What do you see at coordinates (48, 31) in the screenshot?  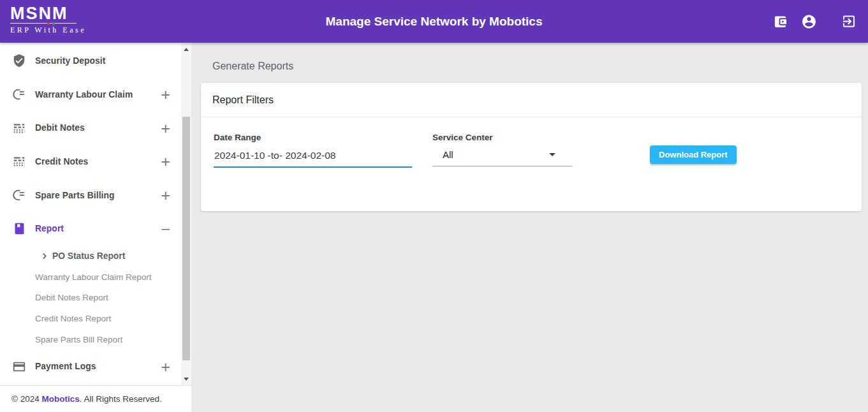 I see `logo-tagline: ERP With Ease` at bounding box center [48, 31].